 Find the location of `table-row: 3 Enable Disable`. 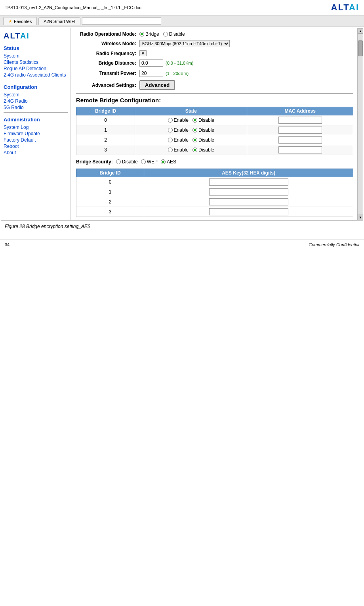

table-row: 3 Enable Disable is located at coordinates (215, 150).